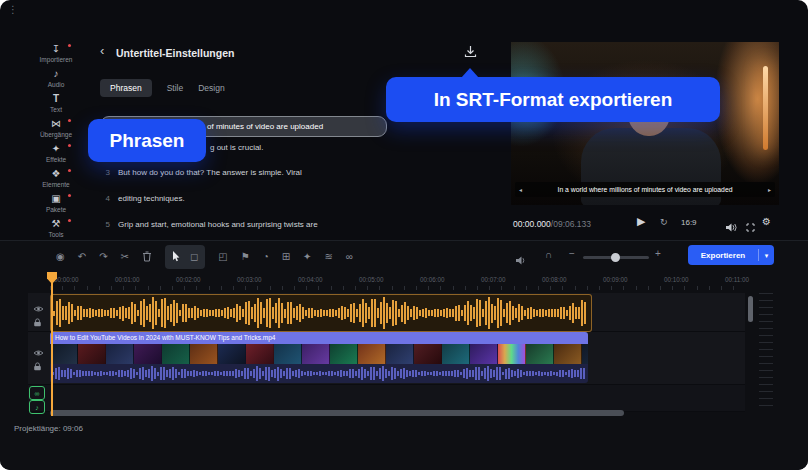 The height and width of the screenshot is (470, 808). Describe the element at coordinates (658, 254) in the screenshot. I see `zoom-in-icon` at that location.